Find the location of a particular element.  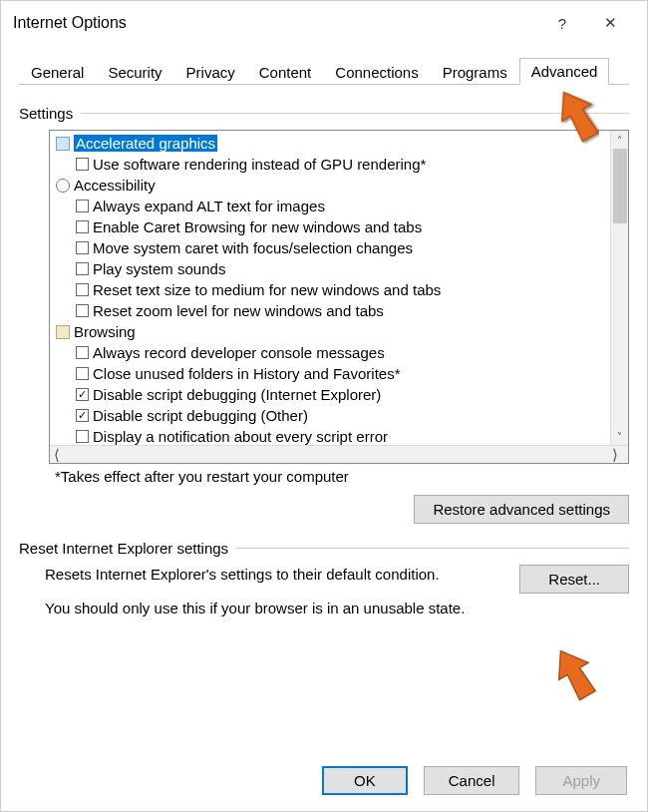

dialog-button-row: OK Cancel Apply is located at coordinates (475, 780).